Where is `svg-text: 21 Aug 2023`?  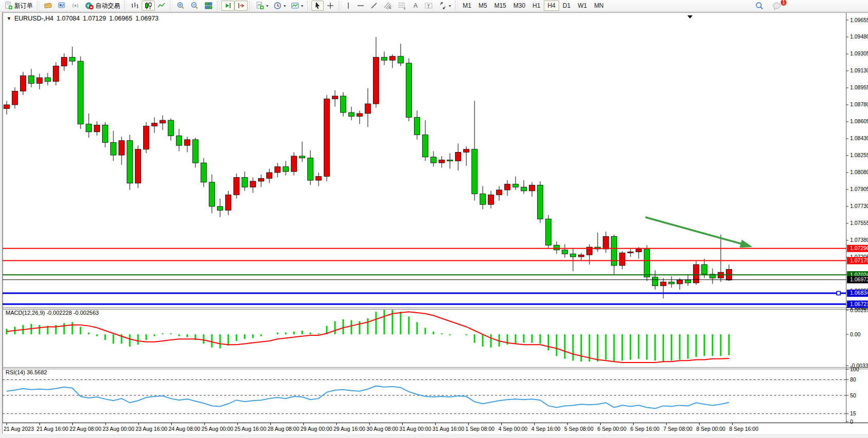 svg-text: 21 Aug 2023 is located at coordinates (18, 429).